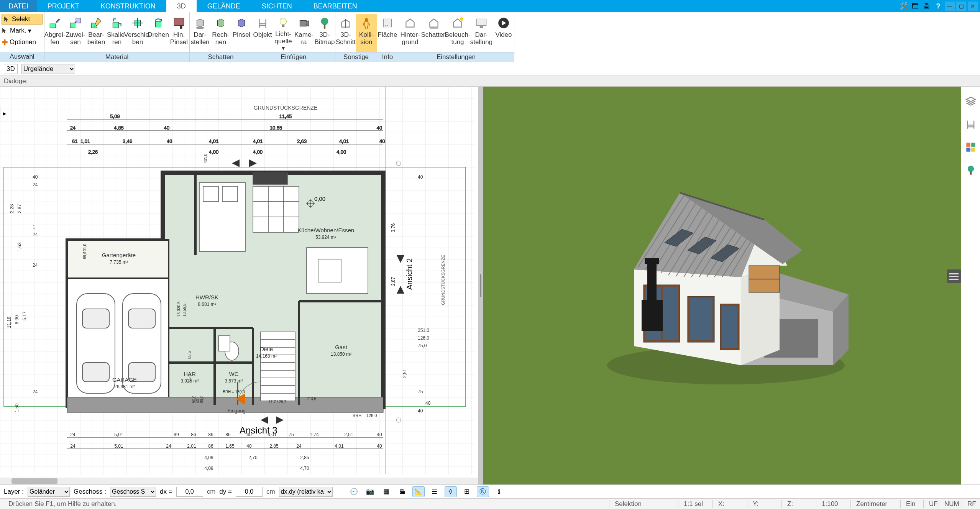 This screenshot has width=980, height=509. Describe the element at coordinates (973, 6) in the screenshot. I see `close-button: ✕` at that location.